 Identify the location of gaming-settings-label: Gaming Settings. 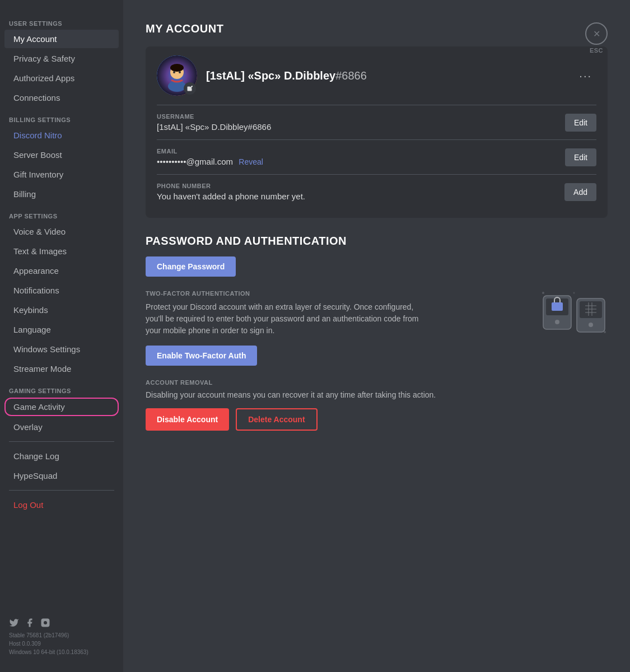
(62, 388).